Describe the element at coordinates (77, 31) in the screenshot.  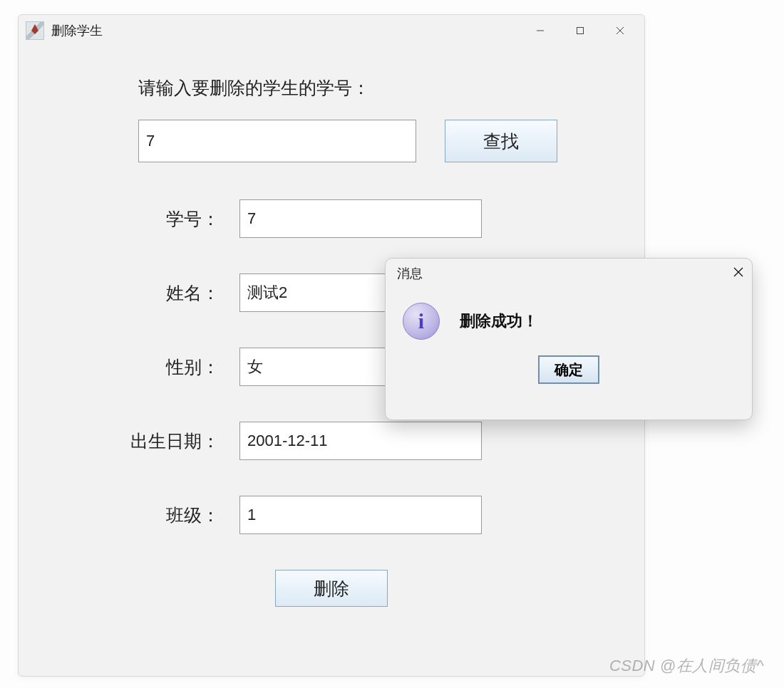
I see `window-title: 删除学生` at that location.